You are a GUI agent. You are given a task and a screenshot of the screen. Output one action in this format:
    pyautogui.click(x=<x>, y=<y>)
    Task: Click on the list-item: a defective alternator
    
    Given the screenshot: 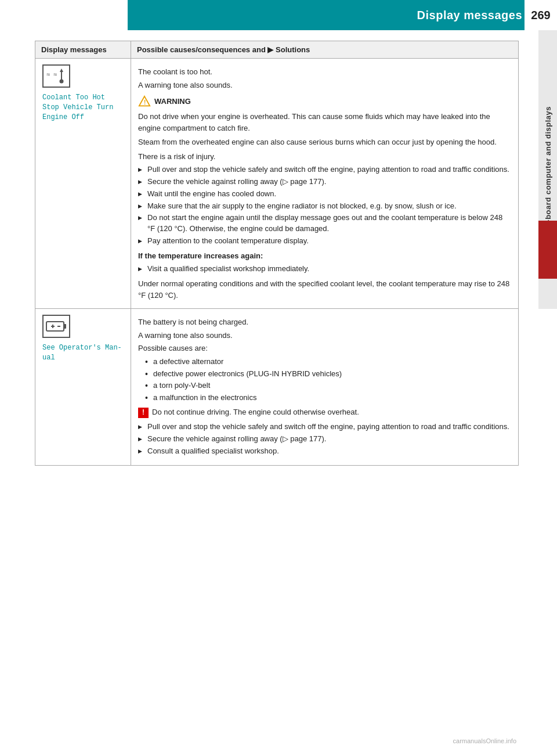 What is the action you would take?
    pyautogui.click(x=328, y=362)
    